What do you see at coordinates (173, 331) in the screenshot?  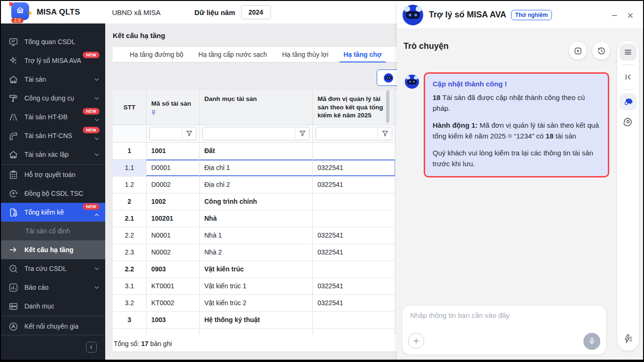 I see `table-cell: 1111101` at bounding box center [173, 331].